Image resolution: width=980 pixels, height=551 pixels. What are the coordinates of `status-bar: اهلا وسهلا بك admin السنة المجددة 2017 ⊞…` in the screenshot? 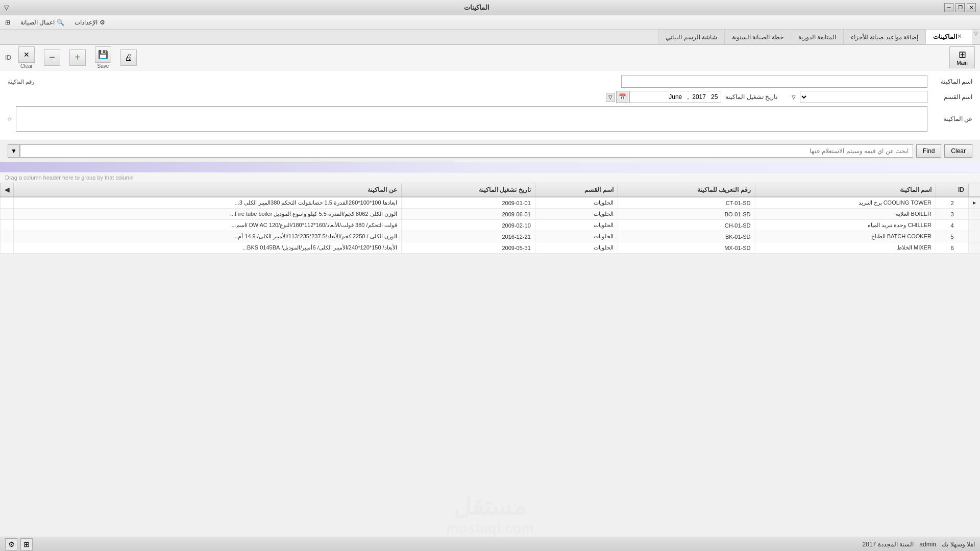 It's located at (490, 544).